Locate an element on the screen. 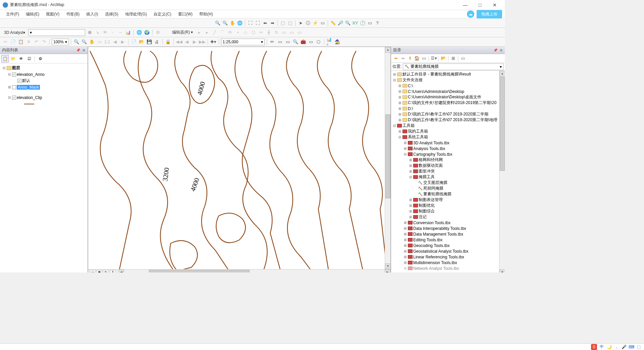  tree-item: ⊞制图综合 is located at coordinates (448, 211).